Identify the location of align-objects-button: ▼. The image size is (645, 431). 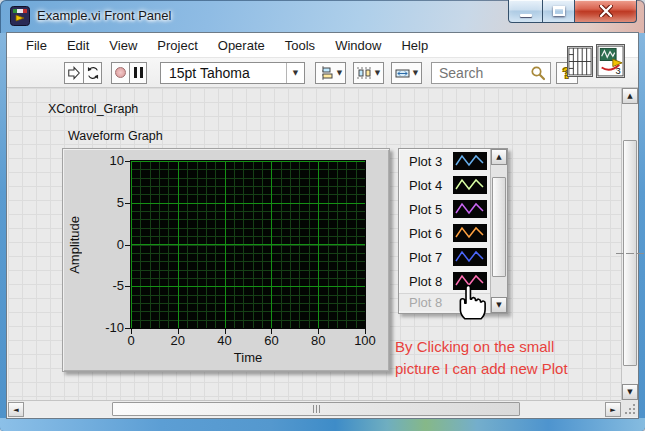
(330, 73).